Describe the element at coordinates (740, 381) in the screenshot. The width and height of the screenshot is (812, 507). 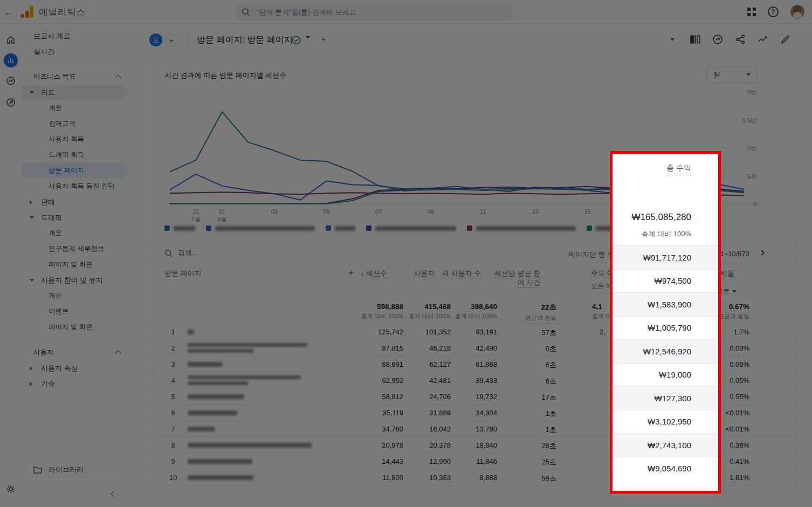
I see `cell-rate: 0.05%` at that location.